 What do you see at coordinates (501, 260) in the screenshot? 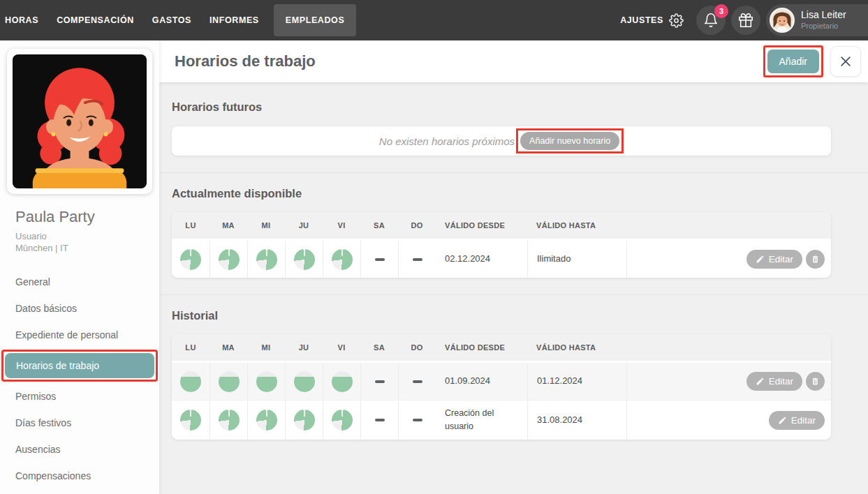
I see `schedule-row: 02.12.2024 Ilimitado Editar` at bounding box center [501, 260].